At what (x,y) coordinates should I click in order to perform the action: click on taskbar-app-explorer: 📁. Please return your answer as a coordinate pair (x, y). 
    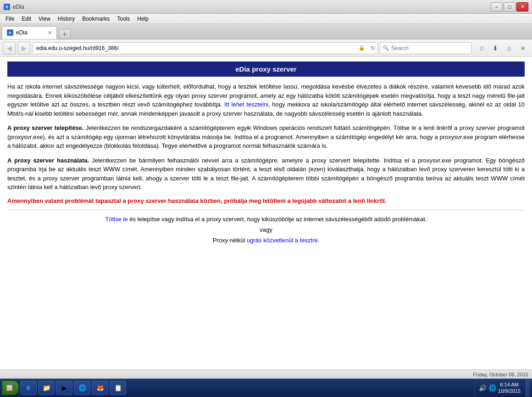
    Looking at the image, I should click on (46, 388).